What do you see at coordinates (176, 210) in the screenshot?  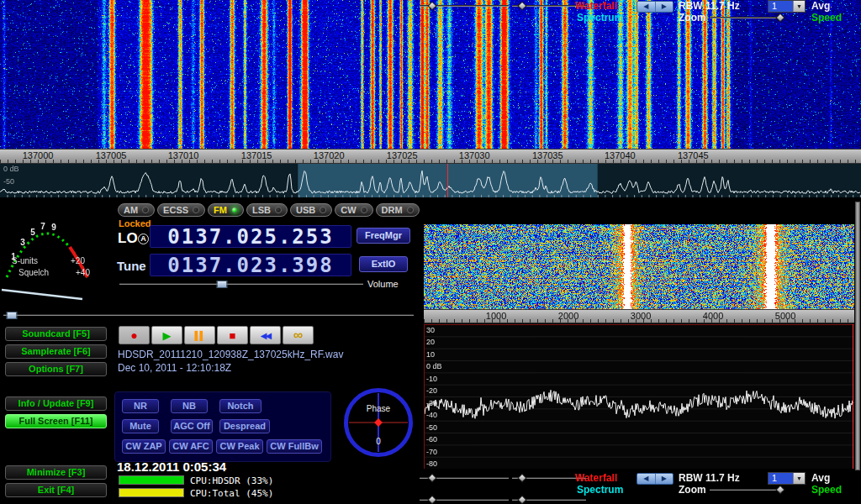 I see `mode-label: ECSS` at bounding box center [176, 210].